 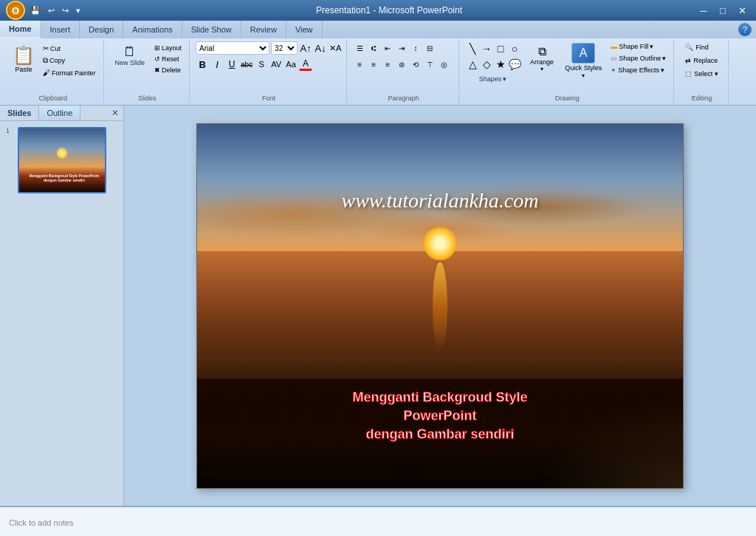 What do you see at coordinates (306, 64) in the screenshot?
I see `font-color-button: A` at bounding box center [306, 64].